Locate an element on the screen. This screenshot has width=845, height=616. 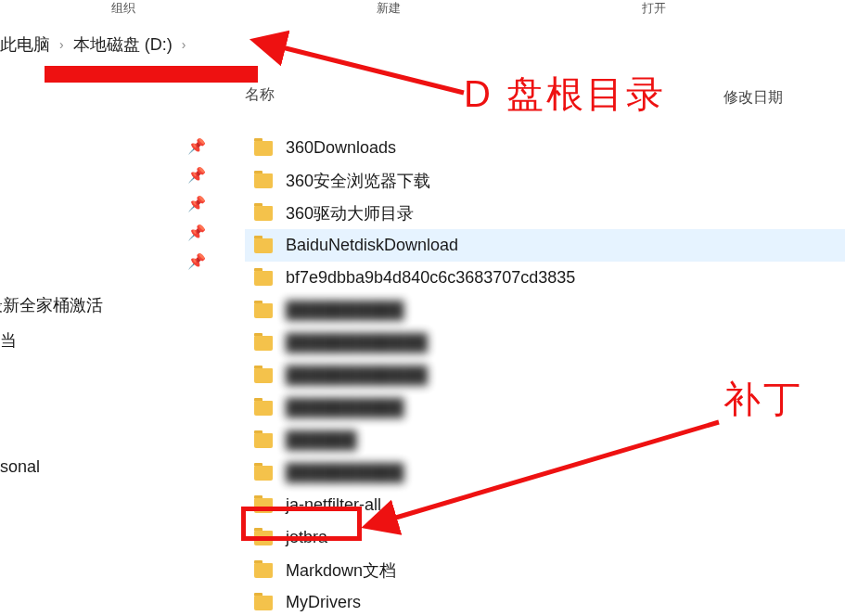
breadcrumb-drive: 本地磁盘 (D:) is located at coordinates (122, 45).